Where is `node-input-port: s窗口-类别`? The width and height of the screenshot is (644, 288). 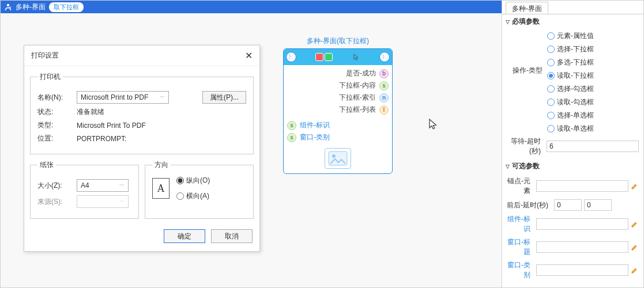
node-input-port: s窗口-类别 is located at coordinates (338, 137).